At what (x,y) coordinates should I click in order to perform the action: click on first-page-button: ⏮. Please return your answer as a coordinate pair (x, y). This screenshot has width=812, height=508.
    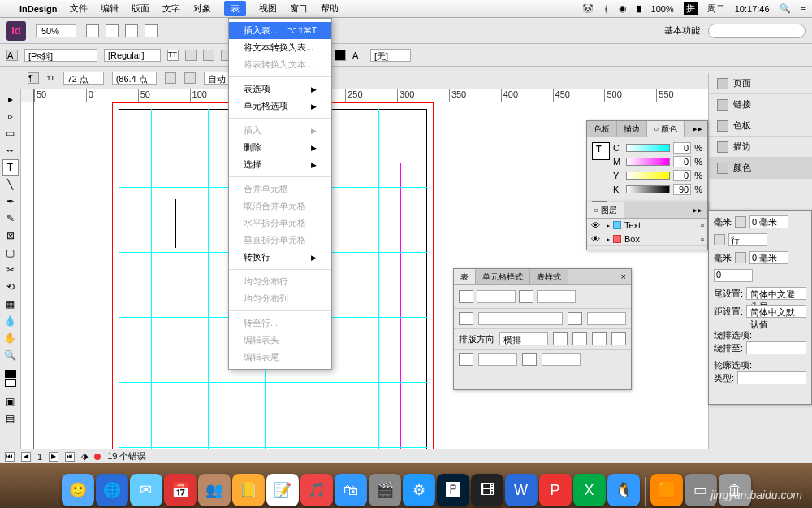
    Looking at the image, I should click on (10, 457).